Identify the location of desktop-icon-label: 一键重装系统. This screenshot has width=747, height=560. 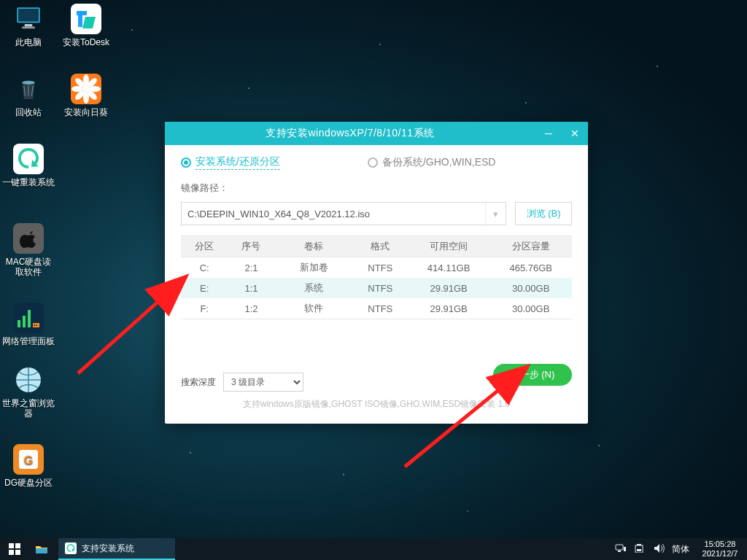
(28, 182).